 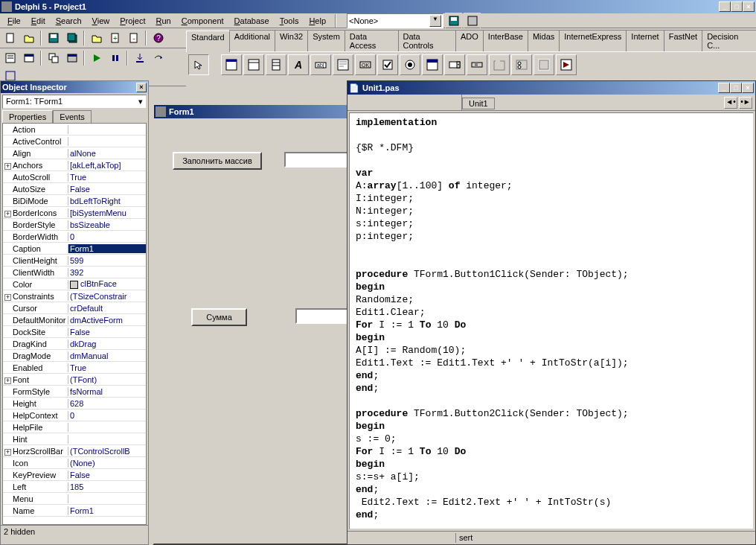 I want to click on prop-value: [akLeft,akTop], so click(x=107, y=165).